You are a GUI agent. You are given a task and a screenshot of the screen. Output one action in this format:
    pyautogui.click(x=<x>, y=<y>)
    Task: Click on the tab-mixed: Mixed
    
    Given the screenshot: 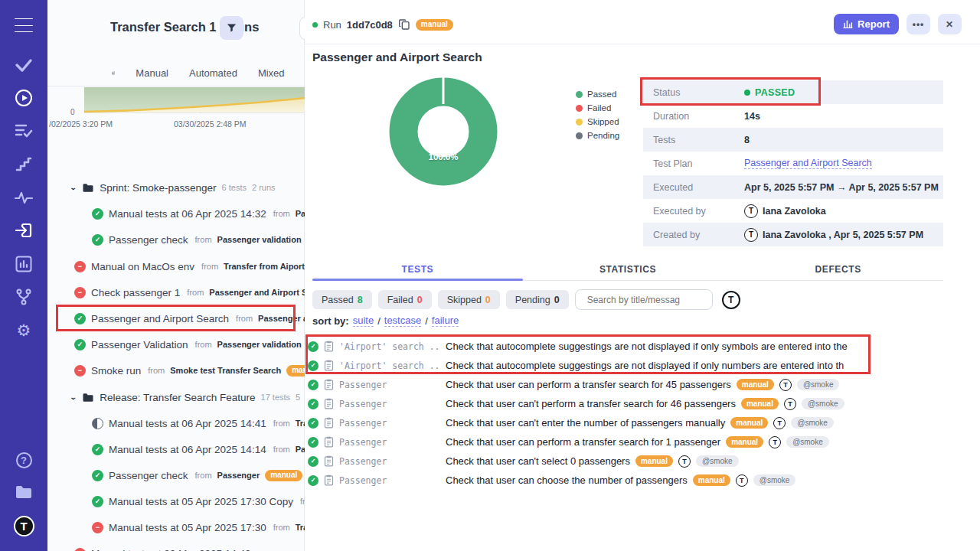 What is the action you would take?
    pyautogui.click(x=271, y=73)
    